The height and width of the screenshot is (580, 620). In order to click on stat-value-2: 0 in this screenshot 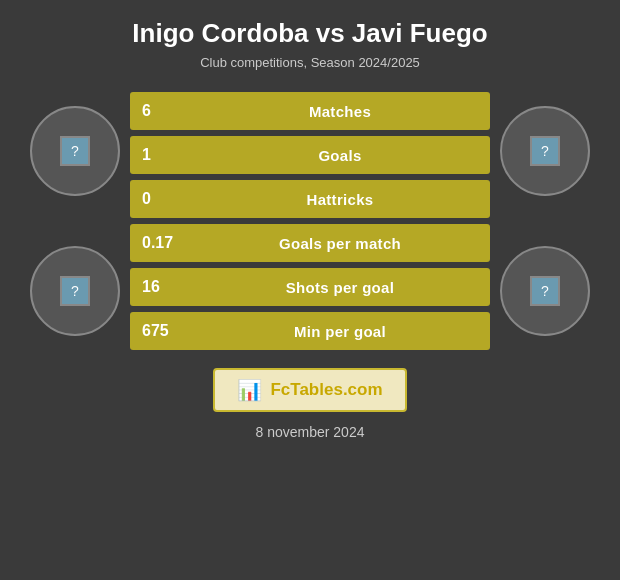, I will do `click(160, 199)`.